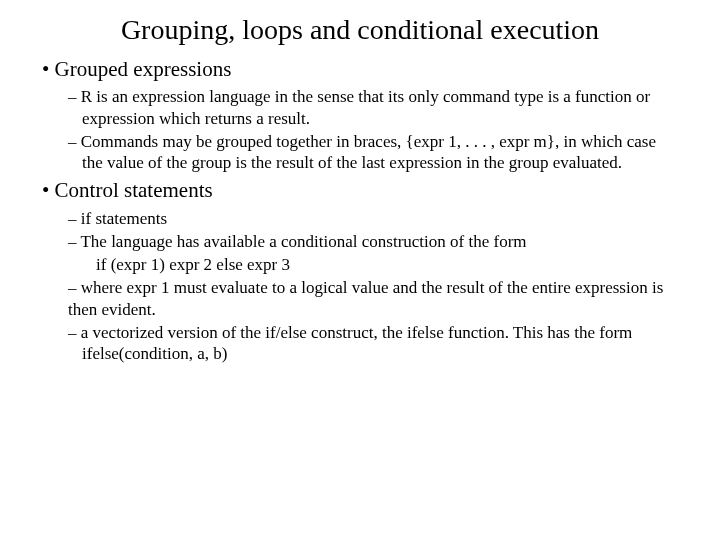 Image resolution: width=720 pixels, height=540 pixels. I want to click on bullet-grouped-expressions: Grouped expressions, so click(360, 69).